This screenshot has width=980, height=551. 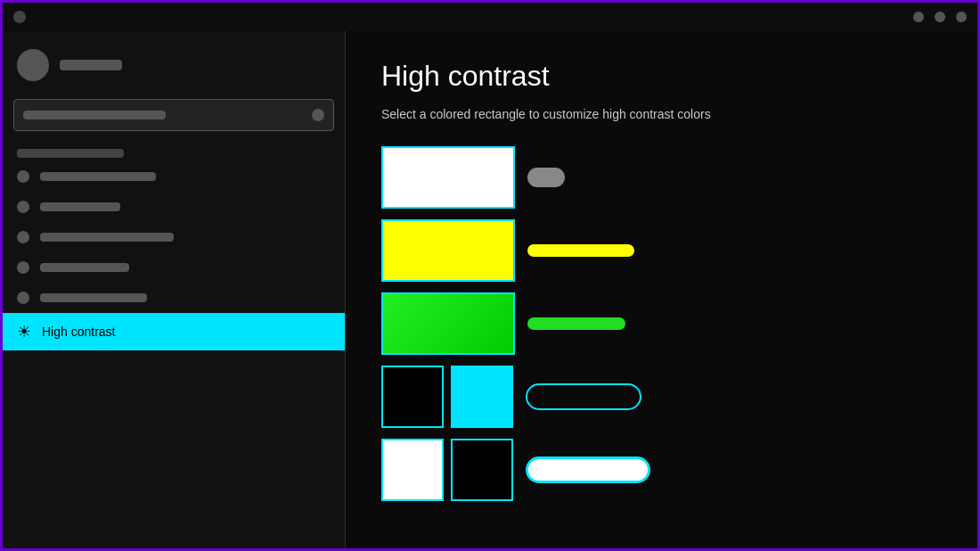 What do you see at coordinates (661, 77) in the screenshot?
I see `page-title: High contrast` at bounding box center [661, 77].